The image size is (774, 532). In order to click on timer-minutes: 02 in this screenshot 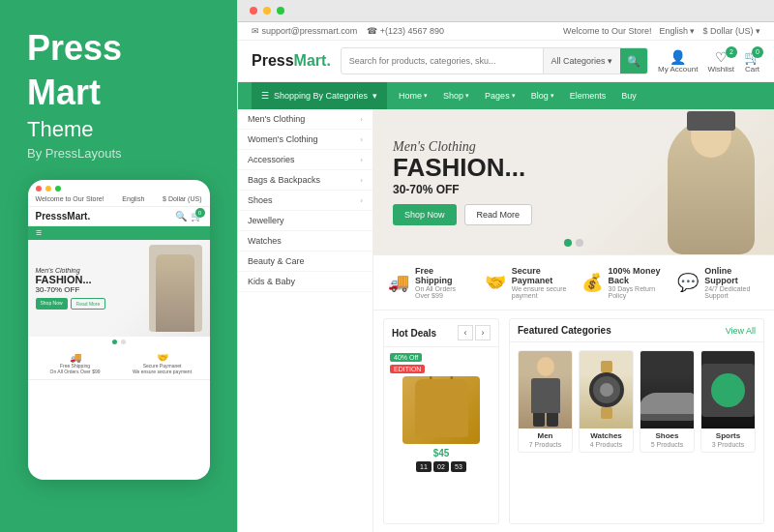, I will do `click(441, 466)`.